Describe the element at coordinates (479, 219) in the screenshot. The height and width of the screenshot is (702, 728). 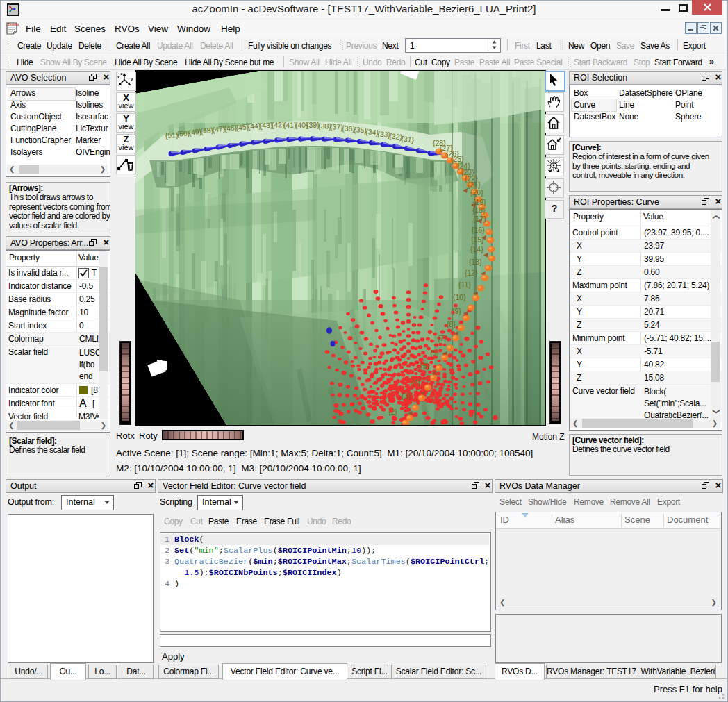
I see `svg-text: {17}` at that location.